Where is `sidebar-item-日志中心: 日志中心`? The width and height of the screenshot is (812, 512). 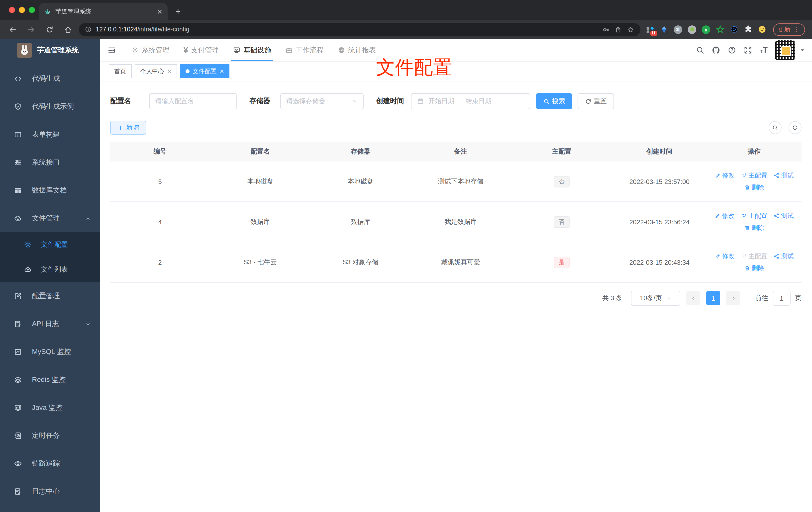 sidebar-item-日志中心: 日志中心 is located at coordinates (50, 491).